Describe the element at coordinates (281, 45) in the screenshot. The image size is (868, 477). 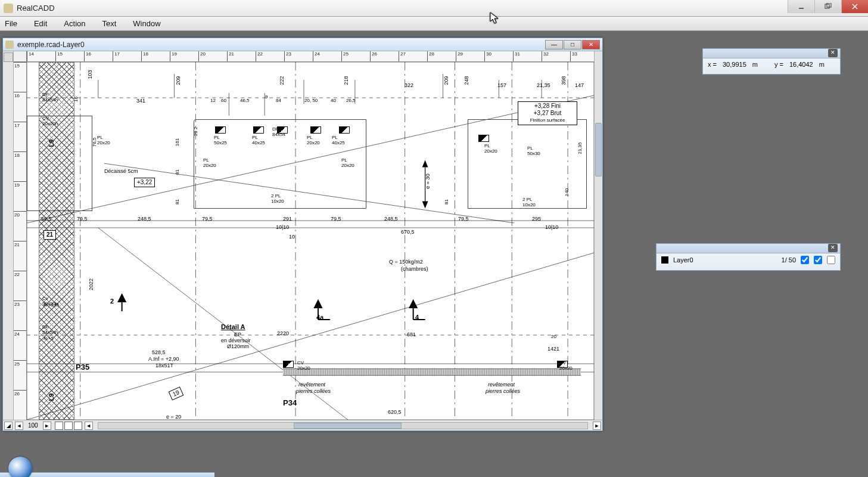
I see `document-title: exemple.rcad-Layer0` at that location.